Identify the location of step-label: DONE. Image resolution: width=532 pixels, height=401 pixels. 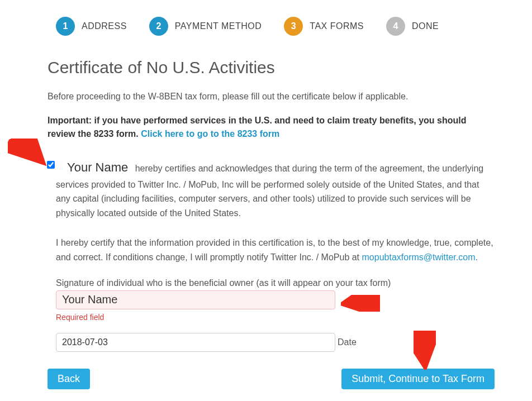
(425, 26).